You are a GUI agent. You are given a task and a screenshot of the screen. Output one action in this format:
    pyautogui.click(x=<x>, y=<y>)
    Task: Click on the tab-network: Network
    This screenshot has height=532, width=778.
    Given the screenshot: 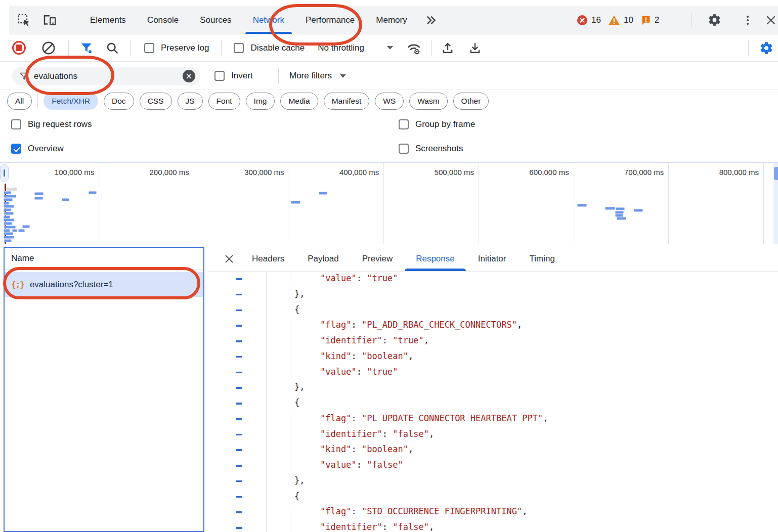 What is the action you would take?
    pyautogui.click(x=269, y=20)
    